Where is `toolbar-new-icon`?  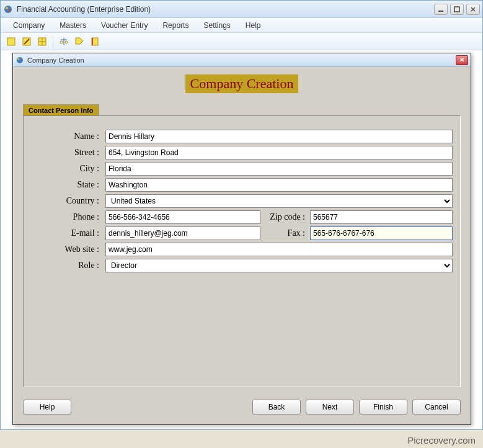
toolbar-new-icon is located at coordinates (11, 42).